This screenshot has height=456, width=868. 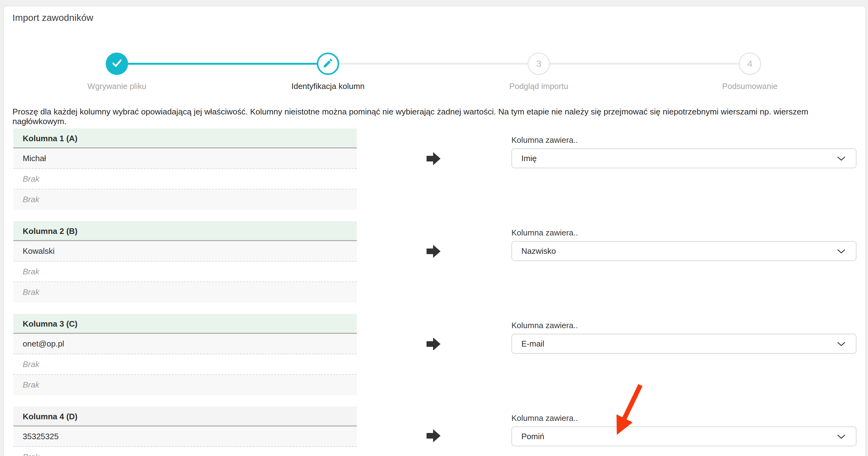 I want to click on table-row: 35325325, so click(x=185, y=437).